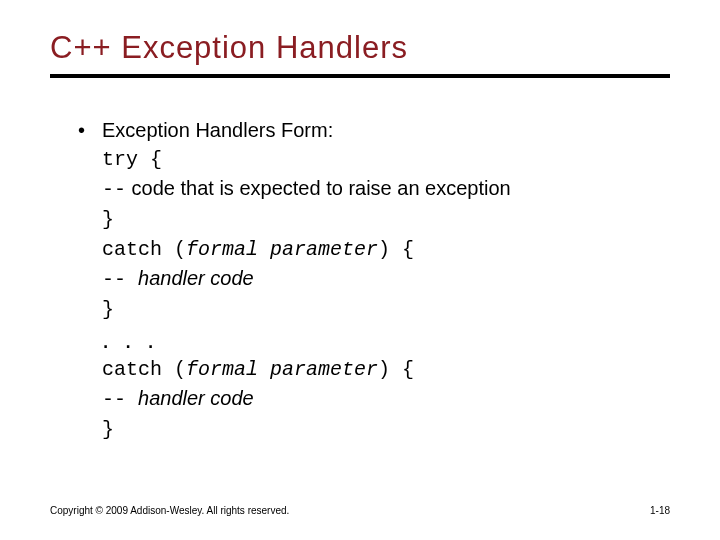 The height and width of the screenshot is (540, 720). What do you see at coordinates (318, 188) in the screenshot?
I see `code-comment: code that is expected to raise an except…` at bounding box center [318, 188].